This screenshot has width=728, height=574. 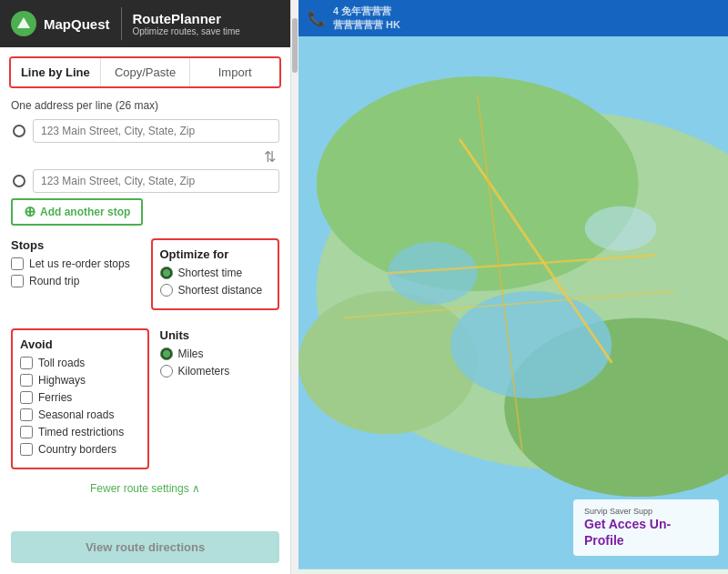 I want to click on round-trip-checkbox, so click(x=17, y=281).